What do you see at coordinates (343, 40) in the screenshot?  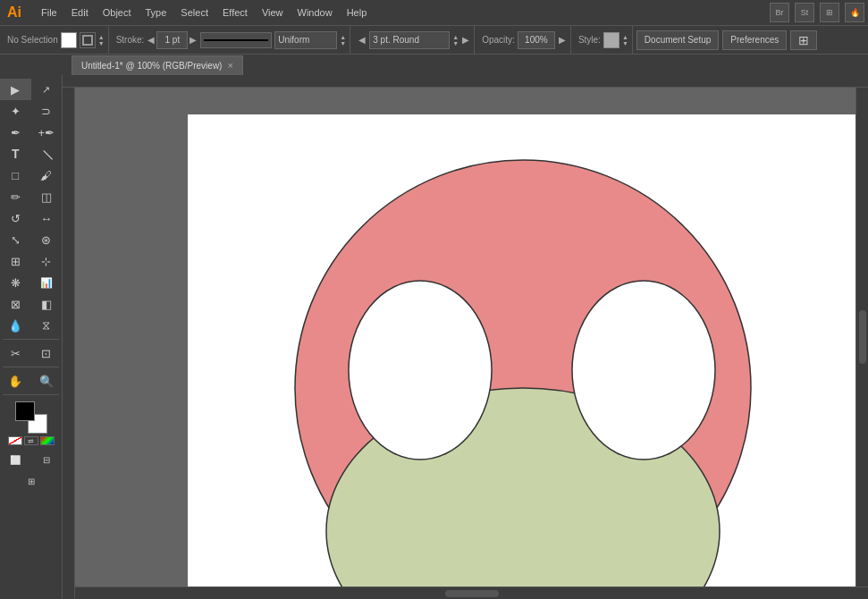 I see `stroke-type-arrows: ▲ ▼` at bounding box center [343, 40].